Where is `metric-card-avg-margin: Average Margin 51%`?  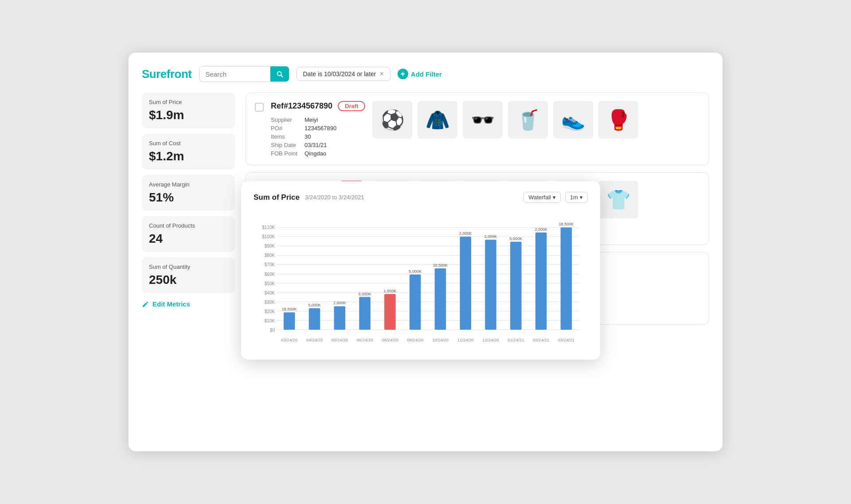
metric-card-avg-margin: Average Margin 51% is located at coordinates (188, 193).